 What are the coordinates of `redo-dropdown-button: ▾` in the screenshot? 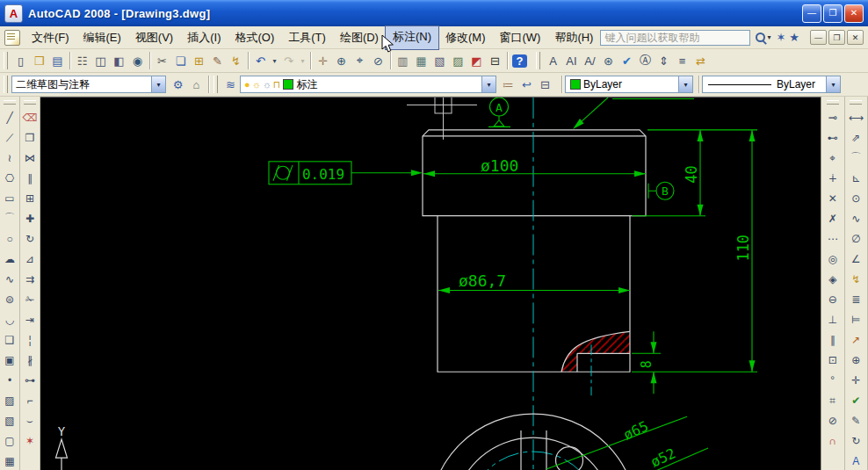 It's located at (302, 61).